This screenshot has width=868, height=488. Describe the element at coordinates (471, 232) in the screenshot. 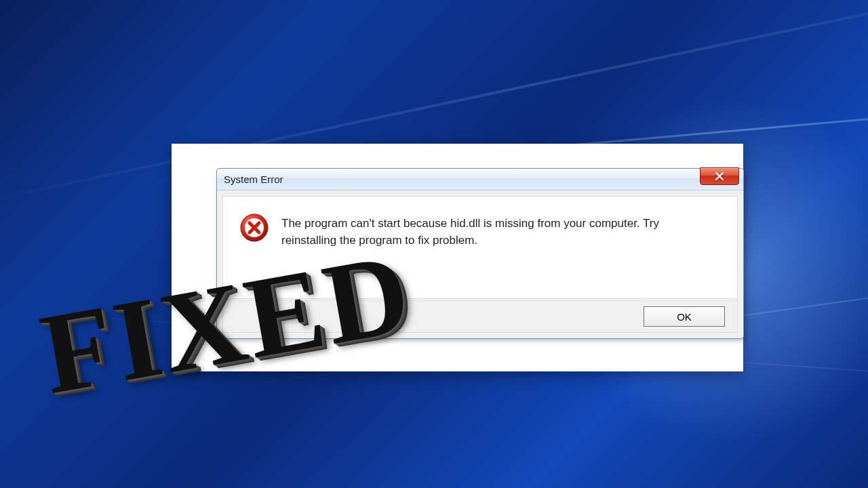

I see `dialog-message: The program can't start because hid.dll …` at that location.